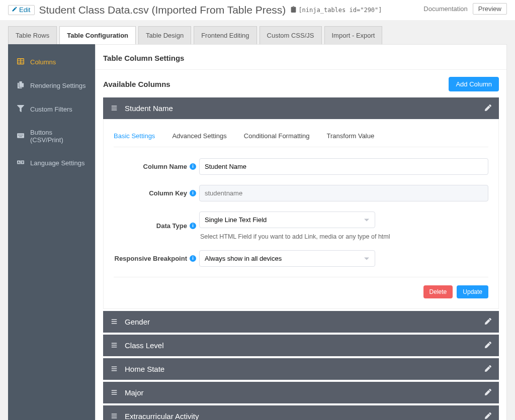 The width and height of the screenshot is (515, 420). Describe the element at coordinates (301, 393) in the screenshot. I see `column-header-major: Major` at that location.